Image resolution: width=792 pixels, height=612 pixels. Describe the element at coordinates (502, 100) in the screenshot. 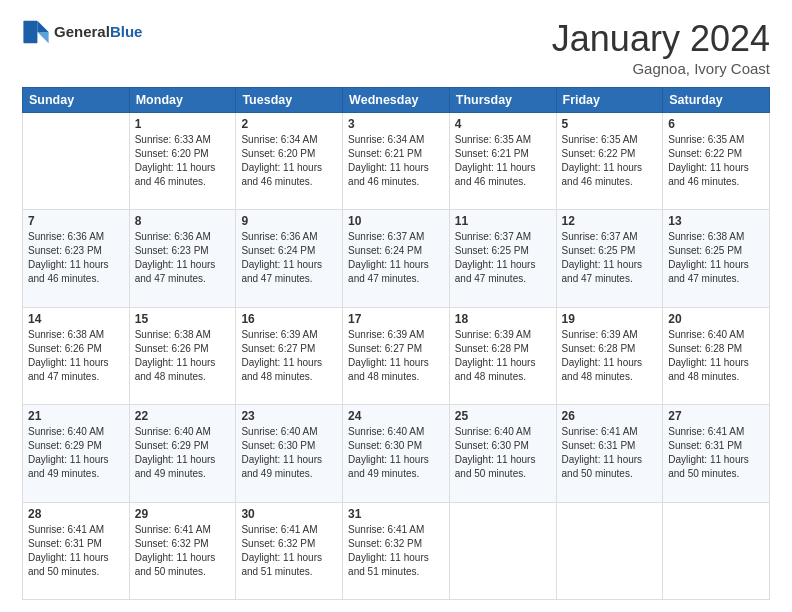

I see `weekday-thursday: Thursday` at that location.